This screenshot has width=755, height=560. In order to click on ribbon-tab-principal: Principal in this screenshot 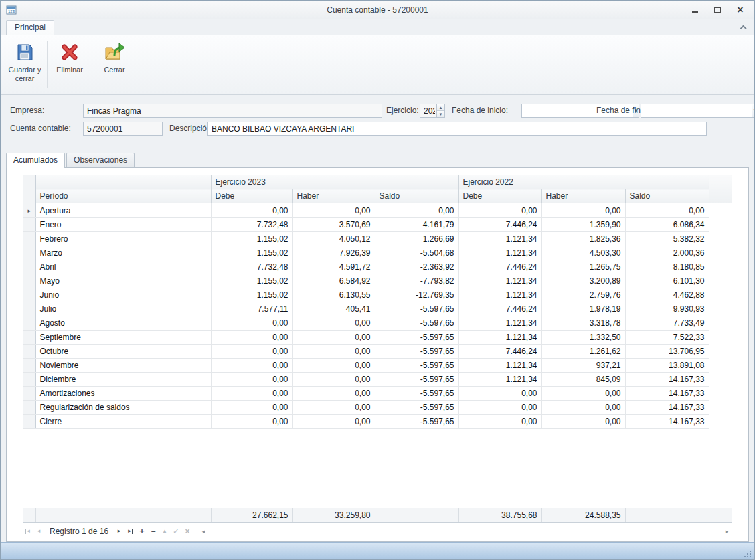, I will do `click(30, 28)`.